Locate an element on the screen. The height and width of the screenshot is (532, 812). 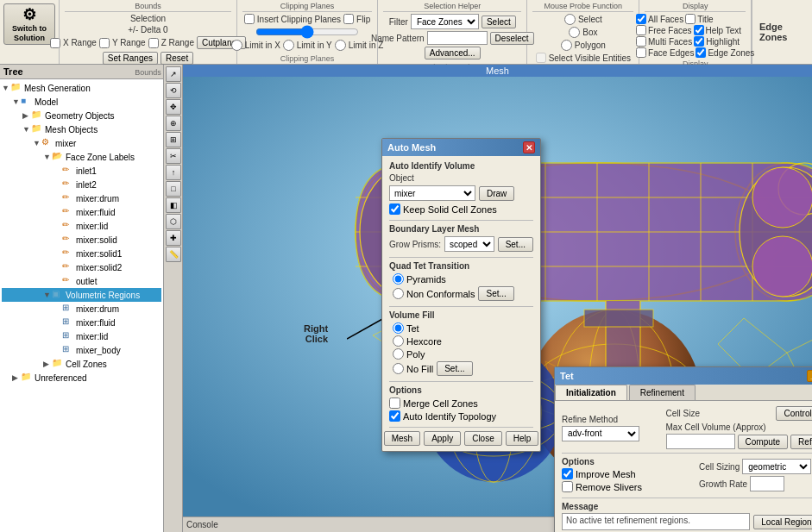
pyramids-label: Pyramids is located at coordinates (463, 279).